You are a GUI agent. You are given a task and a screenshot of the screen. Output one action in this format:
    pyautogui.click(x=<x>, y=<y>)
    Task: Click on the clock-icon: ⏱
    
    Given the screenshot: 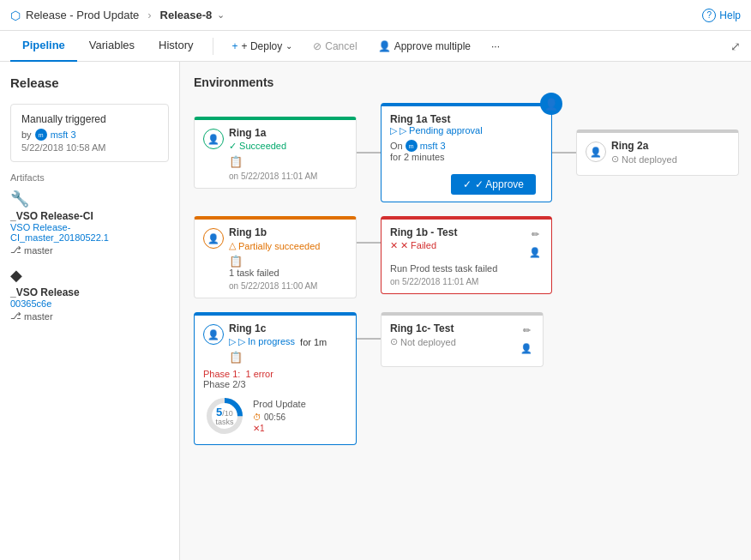 What is the action you would take?
    pyautogui.click(x=257, y=417)
    